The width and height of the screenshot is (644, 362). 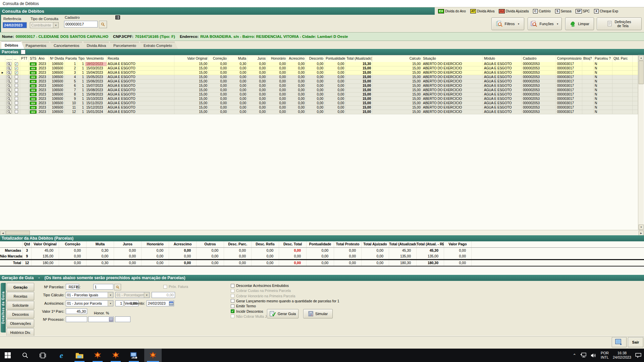 What do you see at coordinates (44, 25) in the screenshot?
I see `tipo-consulta-select: Contribuinte ▼` at bounding box center [44, 25].